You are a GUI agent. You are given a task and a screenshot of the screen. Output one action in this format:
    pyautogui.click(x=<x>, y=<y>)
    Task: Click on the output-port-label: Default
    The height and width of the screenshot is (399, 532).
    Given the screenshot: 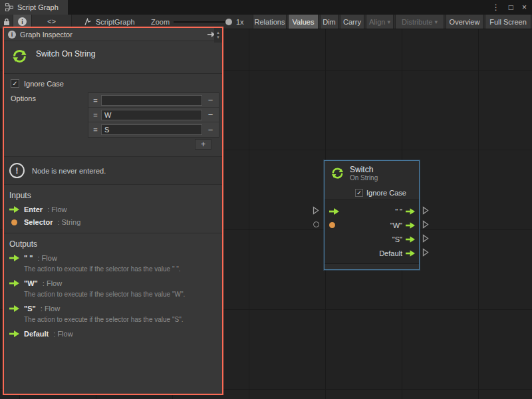 What is the action you would take?
    pyautogui.click(x=391, y=253)
    